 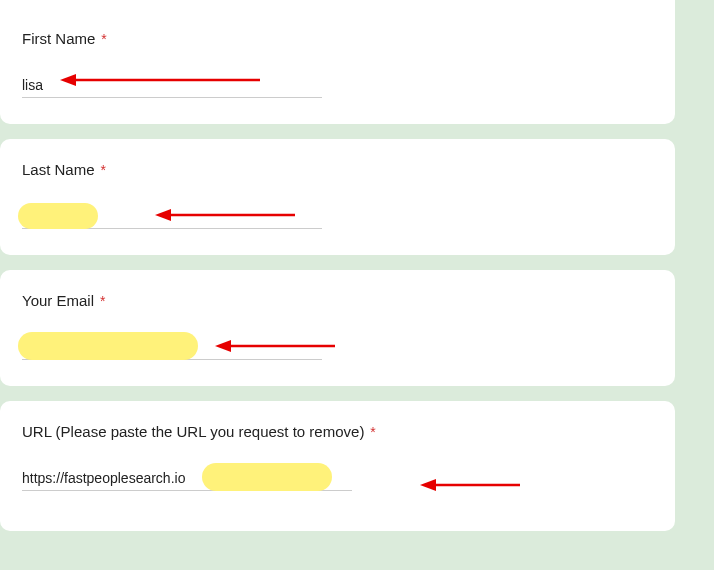 I want to click on label-text: Your Email, so click(x=58, y=300).